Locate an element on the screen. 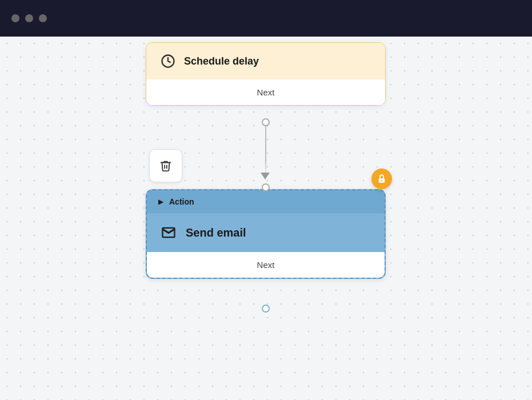 Image resolution: width=532 pixels, height=400 pixels. play-icon: ▶ is located at coordinates (161, 202).